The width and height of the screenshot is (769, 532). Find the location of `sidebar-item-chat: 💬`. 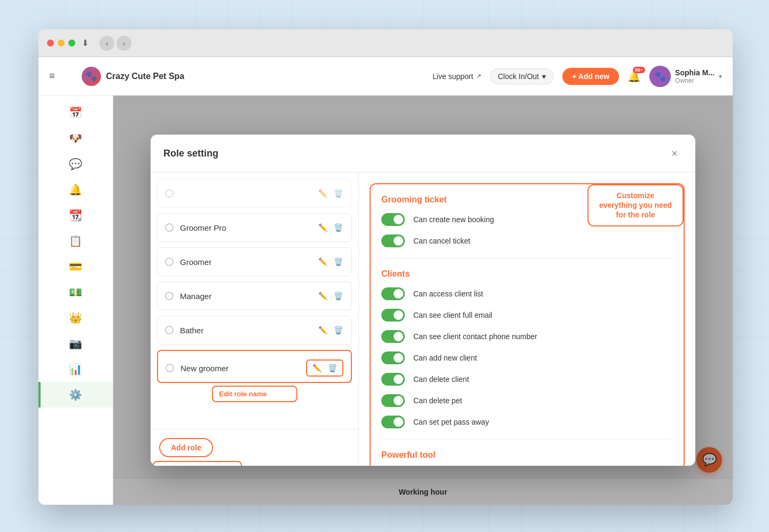

sidebar-item-chat: 💬 is located at coordinates (76, 164).